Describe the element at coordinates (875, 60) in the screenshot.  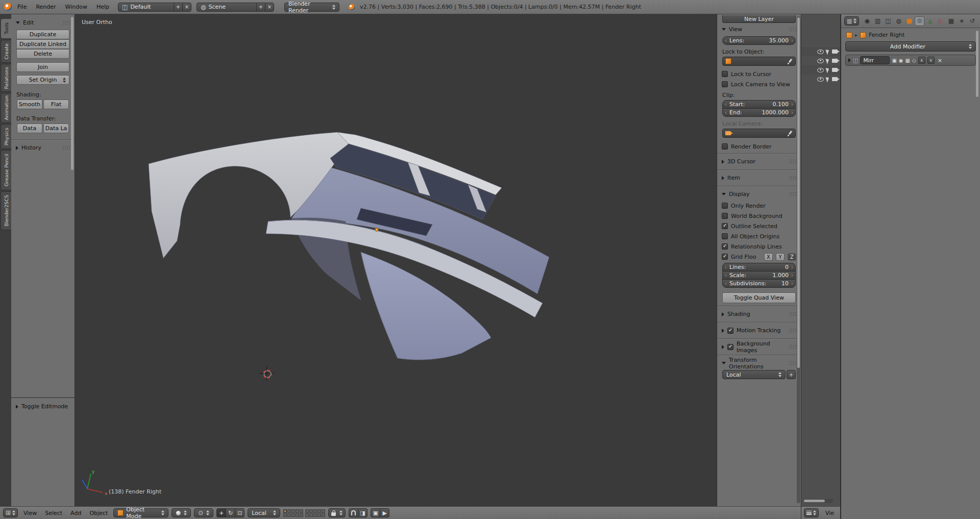
I see `modifier-name-field: Mirr` at that location.